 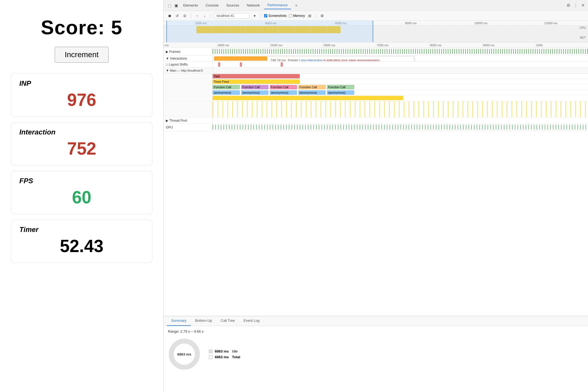 What do you see at coordinates (275, 16) in the screenshot?
I see `screenshots-checkbox-group: Screenshots` at bounding box center [275, 16].